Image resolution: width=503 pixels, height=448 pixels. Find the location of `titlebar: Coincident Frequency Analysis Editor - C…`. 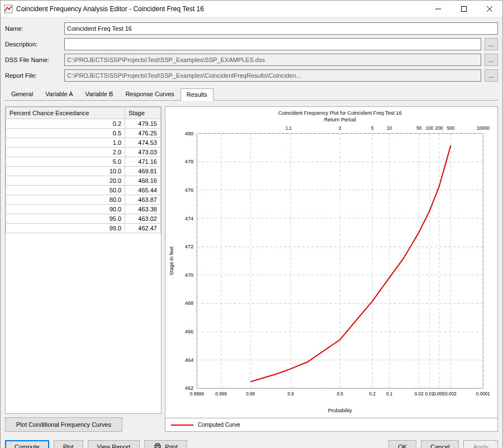

titlebar: Coincident Frequency Analysis Editor - C… is located at coordinates (252, 9).